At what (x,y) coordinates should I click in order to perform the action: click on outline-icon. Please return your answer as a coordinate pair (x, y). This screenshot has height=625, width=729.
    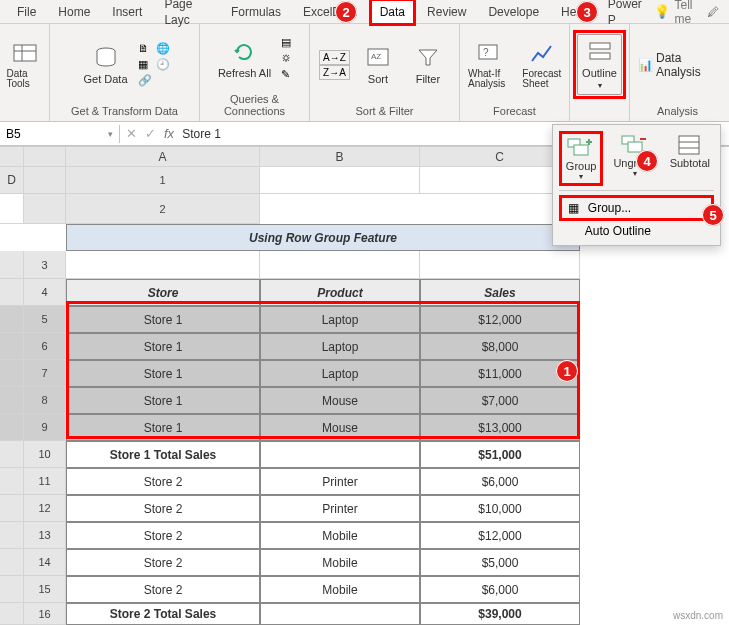
    Looking at the image, I should click on (600, 52).